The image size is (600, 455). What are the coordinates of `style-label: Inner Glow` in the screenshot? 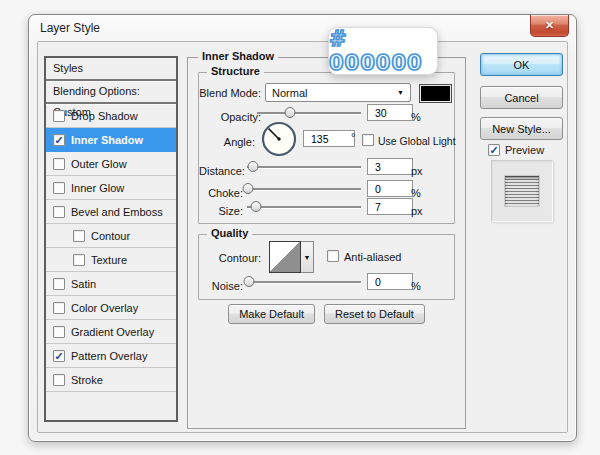 It's located at (98, 188).